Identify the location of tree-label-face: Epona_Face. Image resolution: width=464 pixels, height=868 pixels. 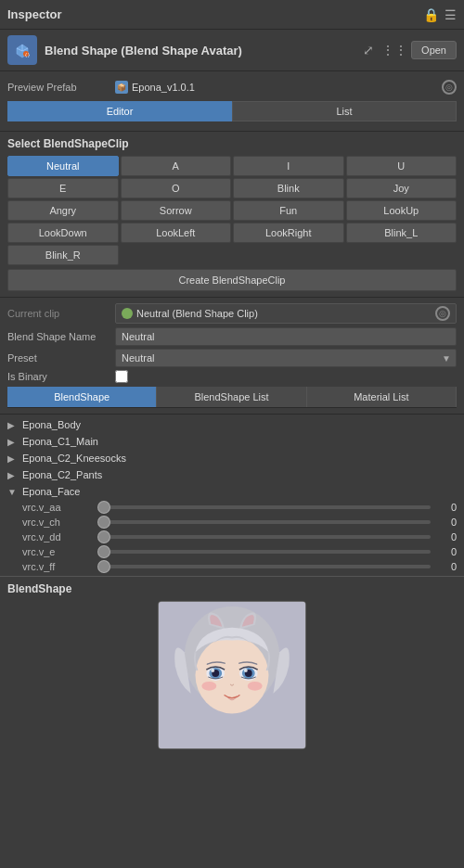
(51, 491).